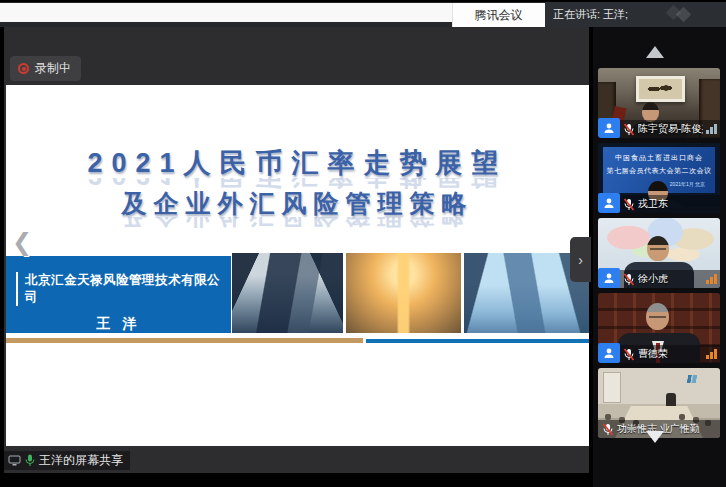 Image resolution: width=726 pixels, height=487 pixels. Describe the element at coordinates (655, 52) in the screenshot. I see `scroll-up-icon` at that location.